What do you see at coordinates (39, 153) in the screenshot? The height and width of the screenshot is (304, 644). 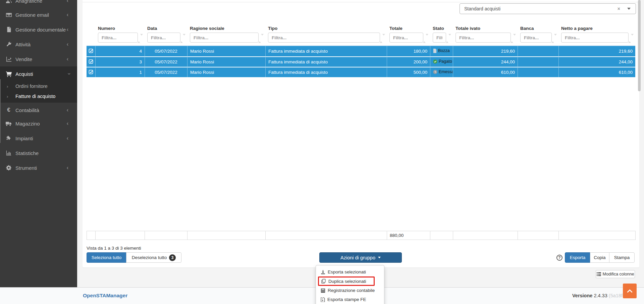 I see `sidebar-item-statistiche: Statistiche` at bounding box center [39, 153].